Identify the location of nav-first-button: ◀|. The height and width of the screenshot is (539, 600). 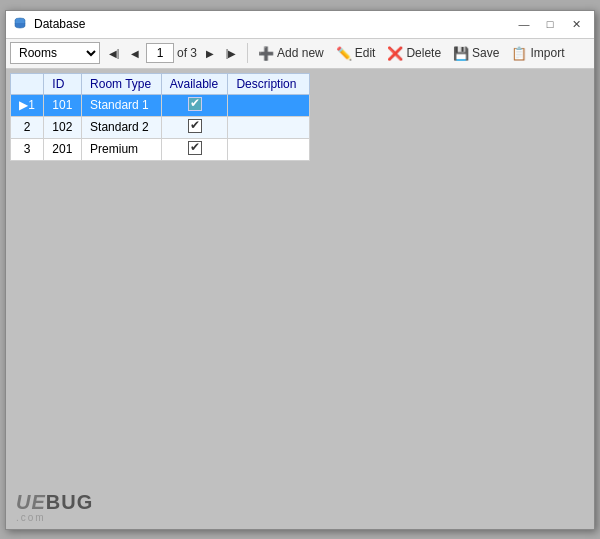
(114, 53).